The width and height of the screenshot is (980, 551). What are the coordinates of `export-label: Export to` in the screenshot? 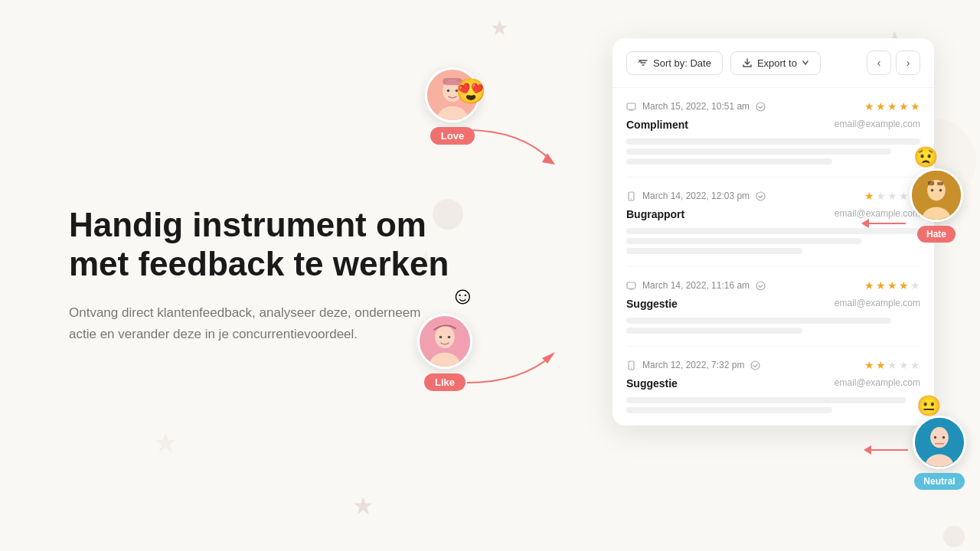 It's located at (777, 63).